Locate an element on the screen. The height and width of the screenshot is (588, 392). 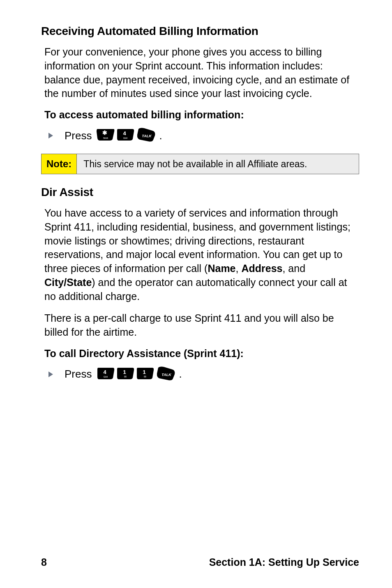
note-label: Note: is located at coordinates (59, 164).